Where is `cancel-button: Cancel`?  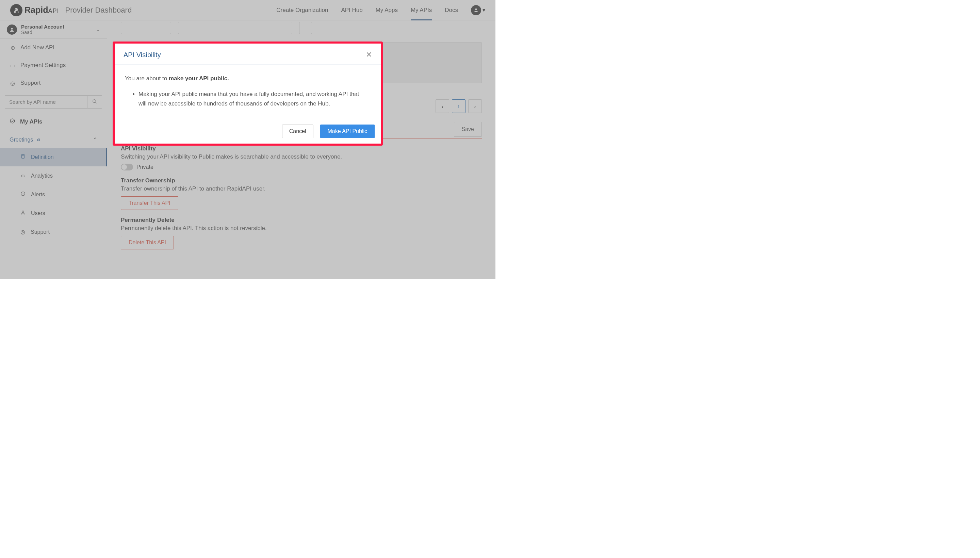 cancel-button: Cancel is located at coordinates (298, 131).